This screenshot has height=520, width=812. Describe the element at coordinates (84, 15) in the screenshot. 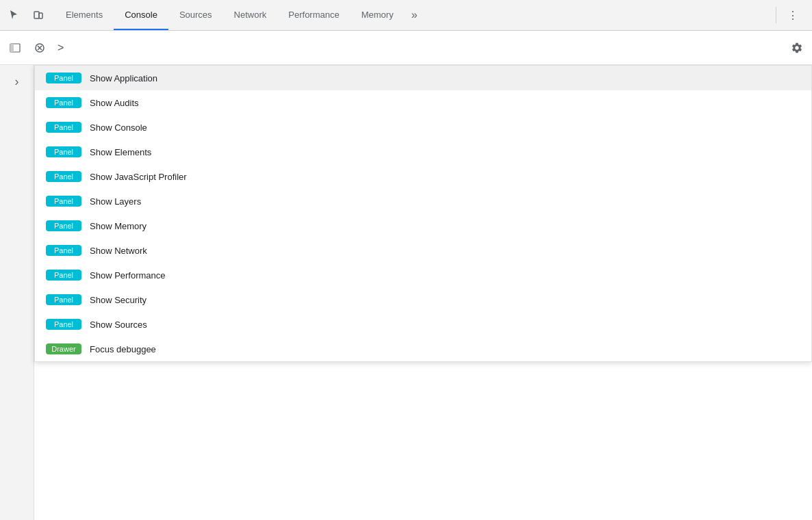

I see `tab-elements: Elements` at that location.